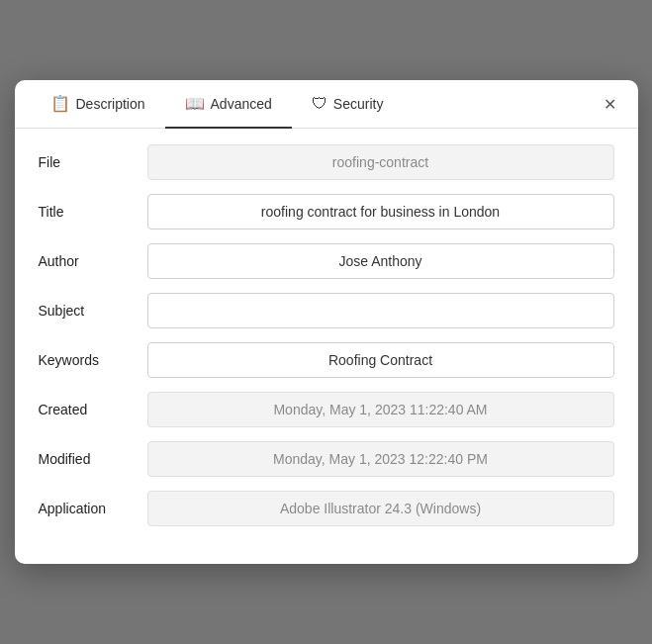 Image resolution: width=652 pixels, height=644 pixels. What do you see at coordinates (381, 360) in the screenshot?
I see `input-keywords` at bounding box center [381, 360].